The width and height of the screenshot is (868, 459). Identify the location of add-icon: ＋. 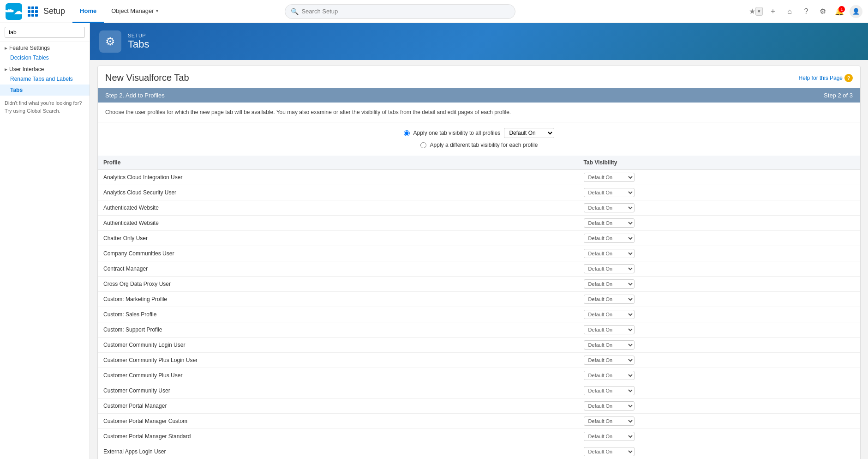
(773, 12).